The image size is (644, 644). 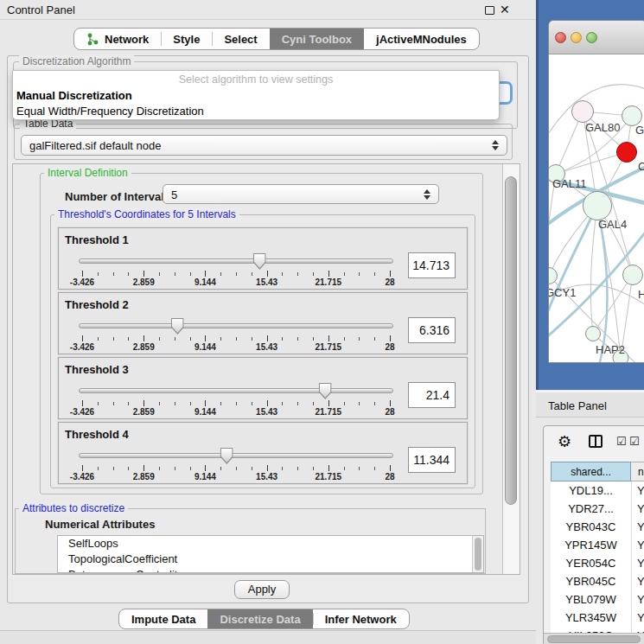 What do you see at coordinates (638, 508) in the screenshot?
I see `cell-name: YDR2` at bounding box center [638, 508].